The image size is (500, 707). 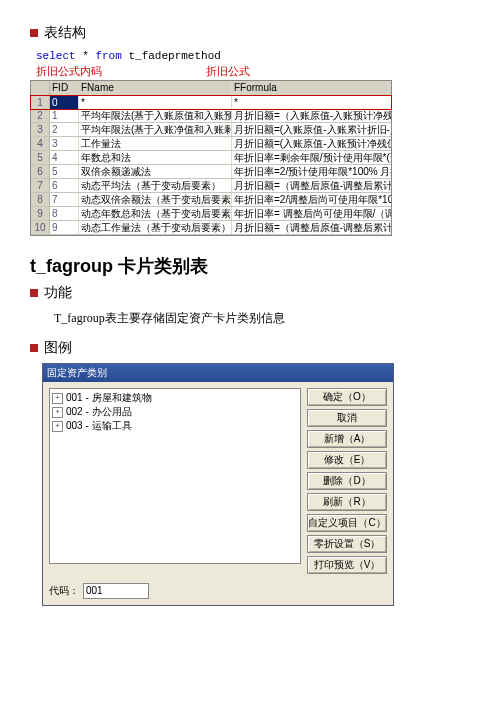 What do you see at coordinates (56, 56) in the screenshot?
I see `sql-keyword-select: select` at bounding box center [56, 56].